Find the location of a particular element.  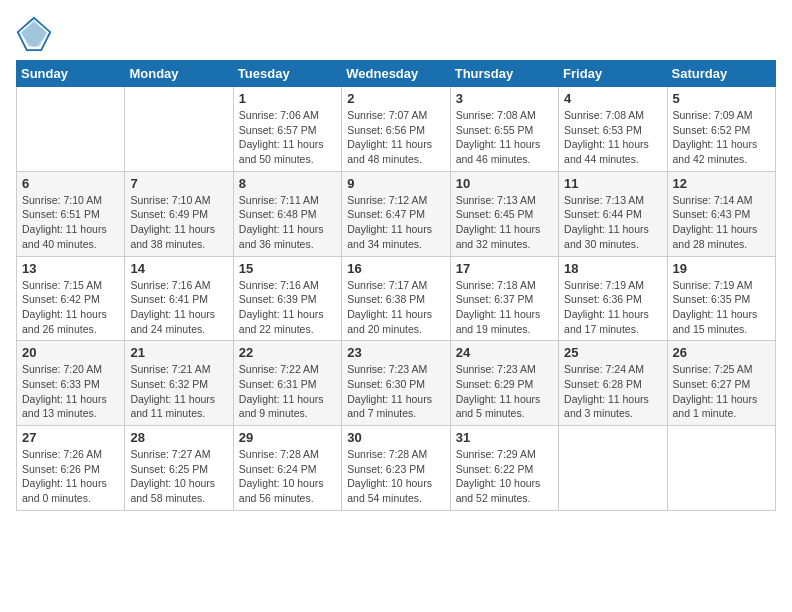

weekday-header-friday: Friday is located at coordinates (613, 74).